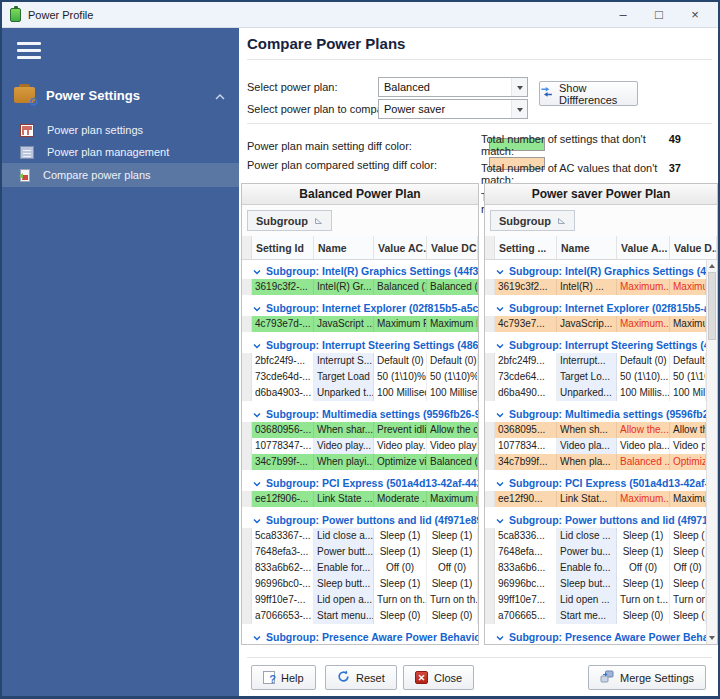 The image size is (720, 699). I want to click on setting-row: 73cde64...Target Lo...50 (1\10)...50 (1\…, so click(596, 377).